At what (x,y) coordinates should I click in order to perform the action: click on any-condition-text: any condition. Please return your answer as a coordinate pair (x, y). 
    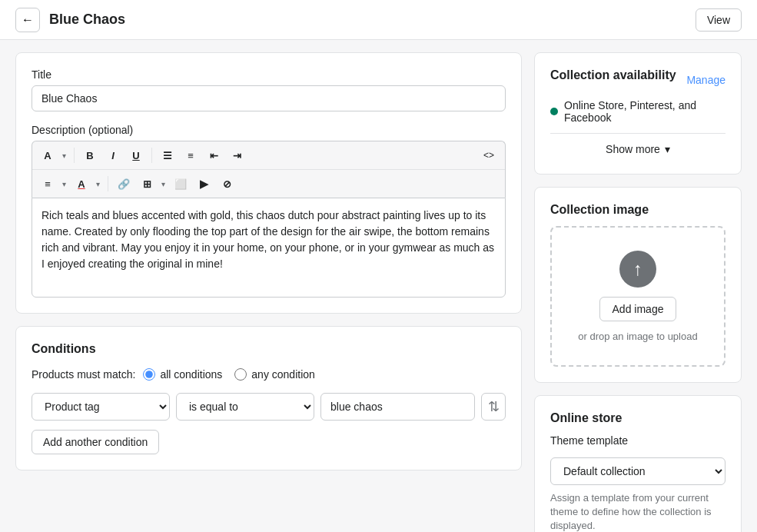
    Looking at the image, I should click on (283, 374).